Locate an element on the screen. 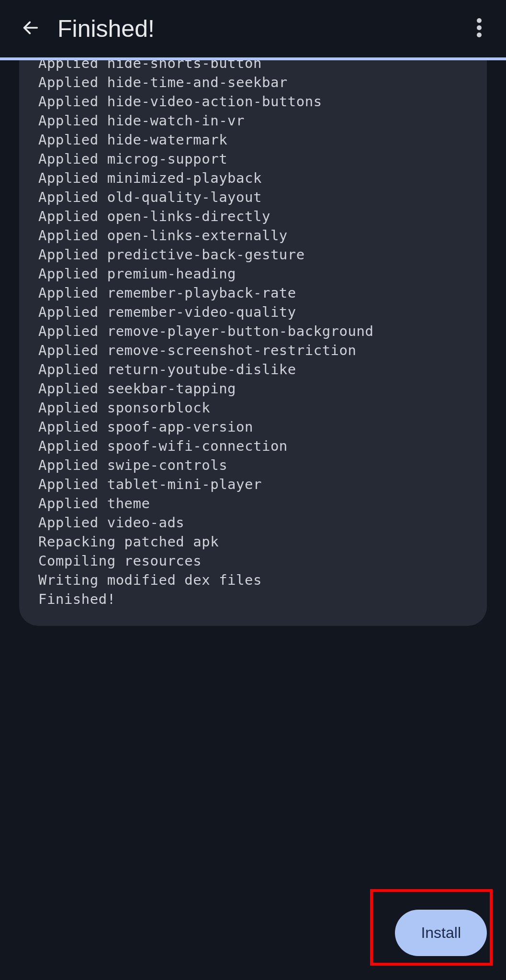 The image size is (506, 980). more-menu-button is located at coordinates (479, 29).